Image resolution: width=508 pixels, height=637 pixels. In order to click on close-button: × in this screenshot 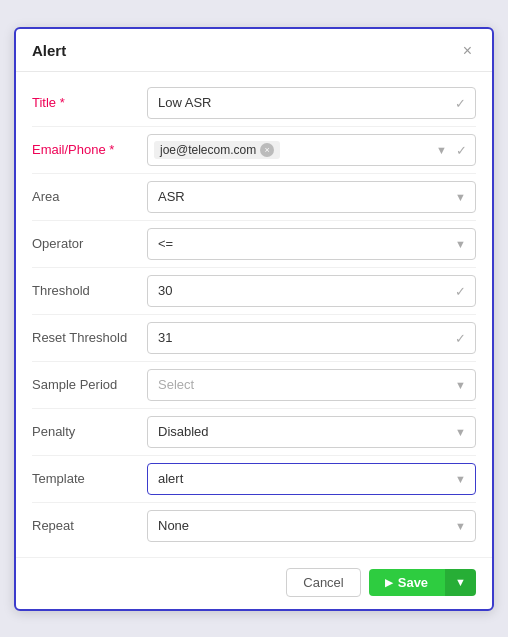, I will do `click(468, 51)`.